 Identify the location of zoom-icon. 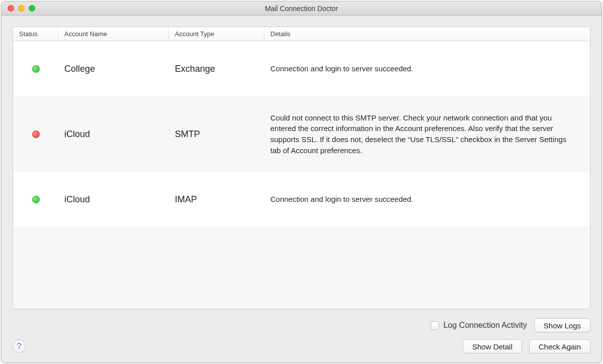
(32, 8).